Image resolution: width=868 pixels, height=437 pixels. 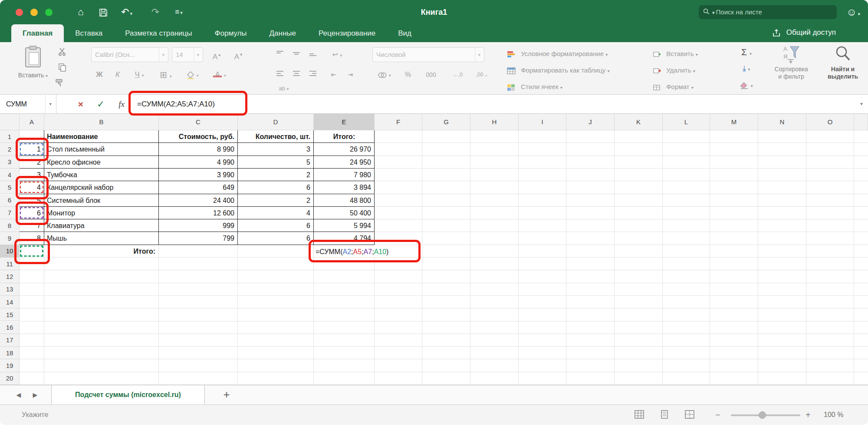 I want to click on cell-B8: Клавиатура, so click(x=102, y=226).